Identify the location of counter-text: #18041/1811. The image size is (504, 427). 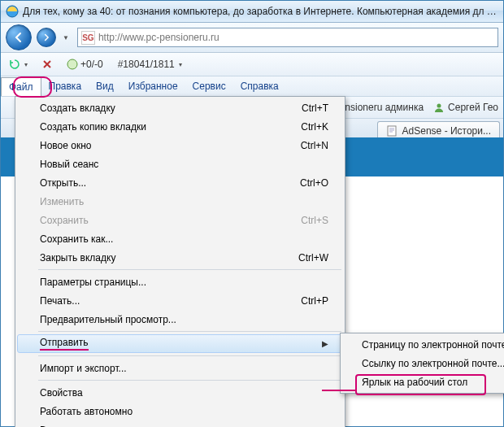
(146, 64).